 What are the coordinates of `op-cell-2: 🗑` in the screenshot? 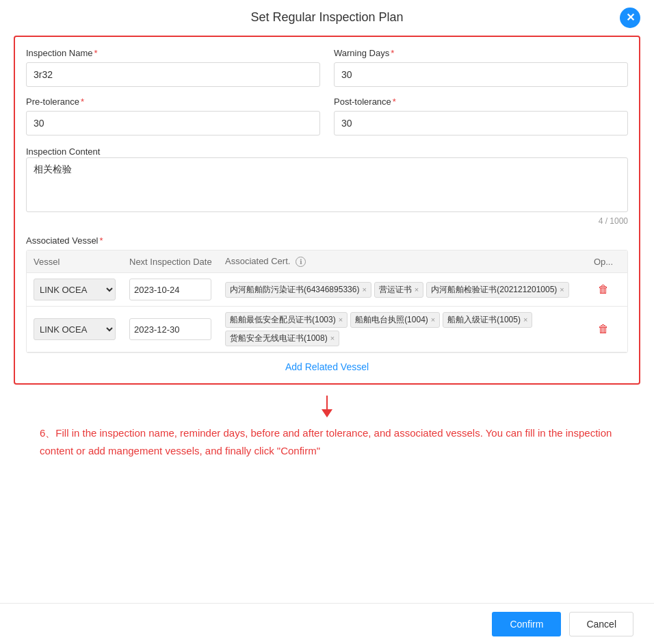 It's located at (603, 329).